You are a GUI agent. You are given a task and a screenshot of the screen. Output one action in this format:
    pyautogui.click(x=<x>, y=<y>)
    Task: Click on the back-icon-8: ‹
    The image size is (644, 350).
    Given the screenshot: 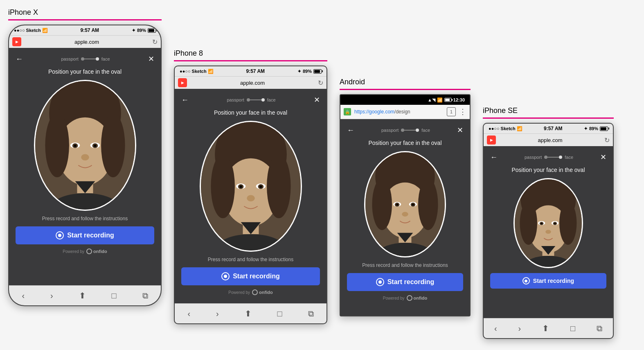 What is the action you would take?
    pyautogui.click(x=189, y=314)
    